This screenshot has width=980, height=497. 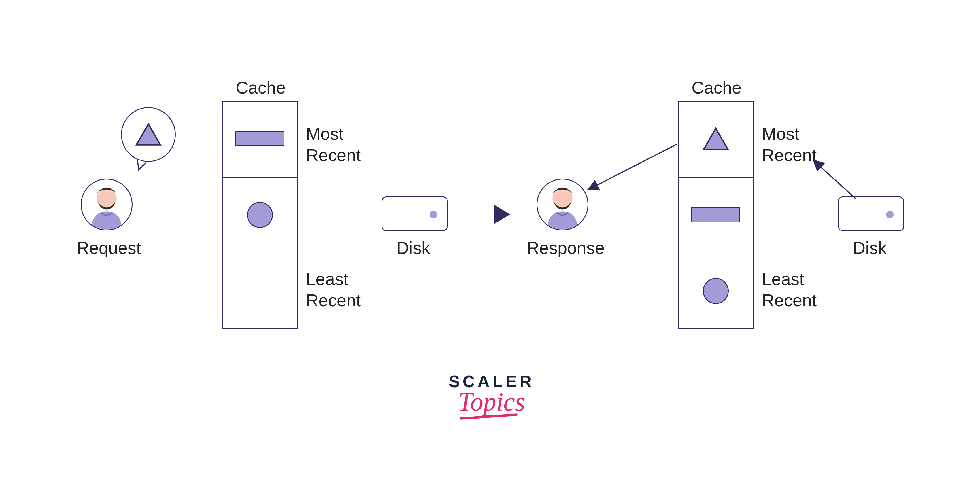 What do you see at coordinates (333, 300) in the screenshot?
I see `least-recent-left-2: Recent` at bounding box center [333, 300].